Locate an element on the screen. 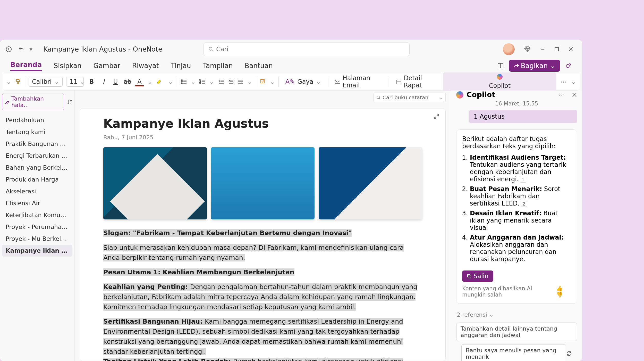  copilot-icon is located at coordinates (460, 95).